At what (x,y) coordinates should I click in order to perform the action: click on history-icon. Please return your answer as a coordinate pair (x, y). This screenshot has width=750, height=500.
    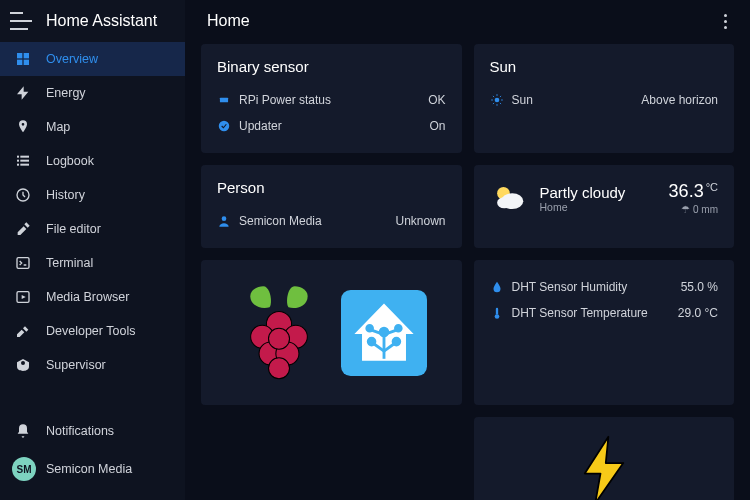
    Looking at the image, I should click on (23, 195).